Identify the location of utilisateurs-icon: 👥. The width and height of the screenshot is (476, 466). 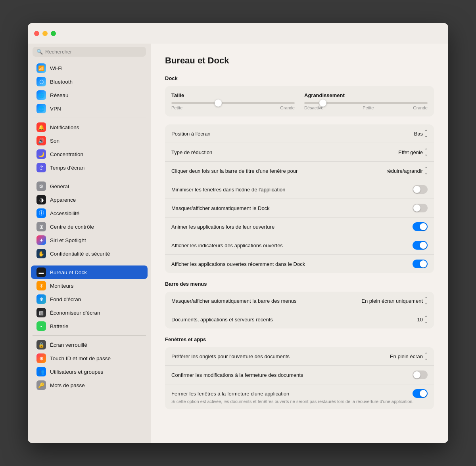
(41, 372).